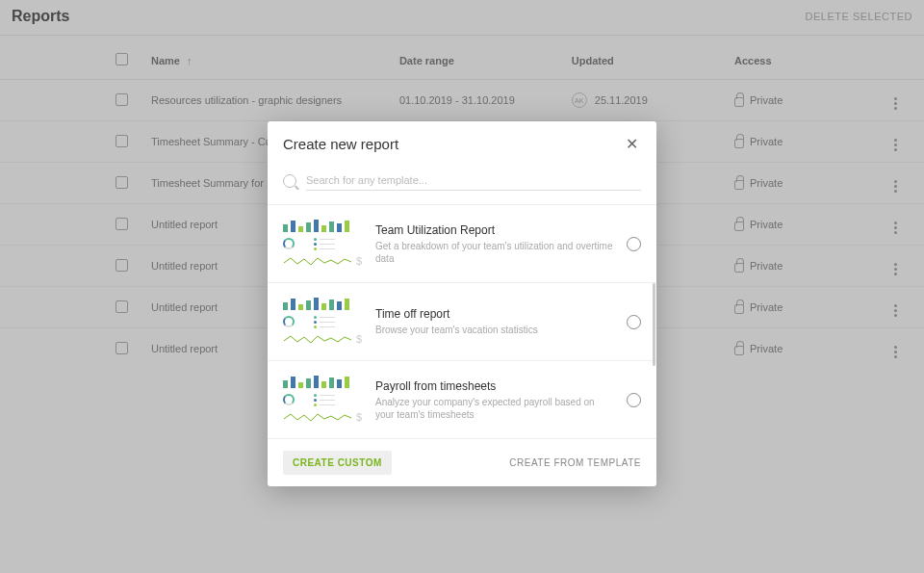 This screenshot has width=924, height=573. I want to click on template-title: Time off report, so click(495, 314).